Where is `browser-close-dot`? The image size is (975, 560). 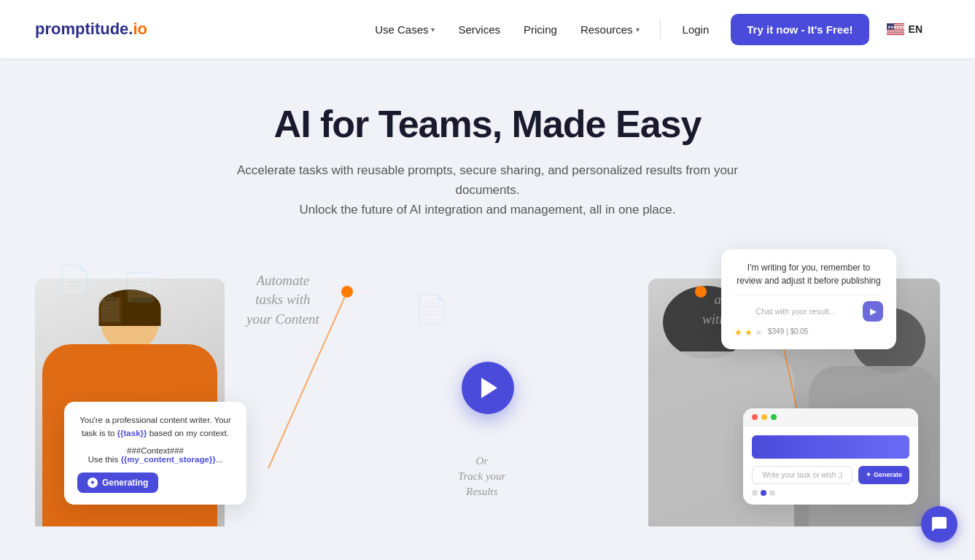 browser-close-dot is located at coordinates (755, 417).